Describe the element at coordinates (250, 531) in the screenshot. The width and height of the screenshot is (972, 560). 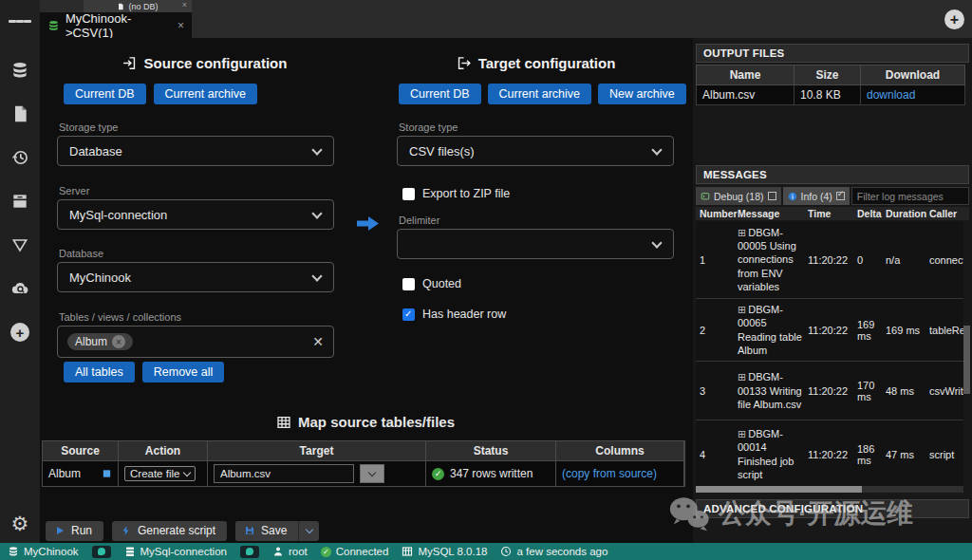
I see `save-icon` at that location.